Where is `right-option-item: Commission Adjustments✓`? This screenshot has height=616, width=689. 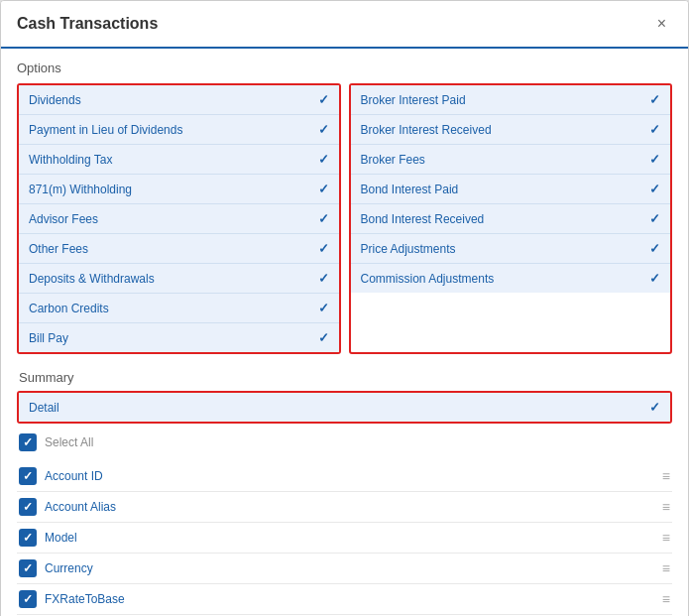
right-option-item: Commission Adjustments✓ is located at coordinates (512, 278).